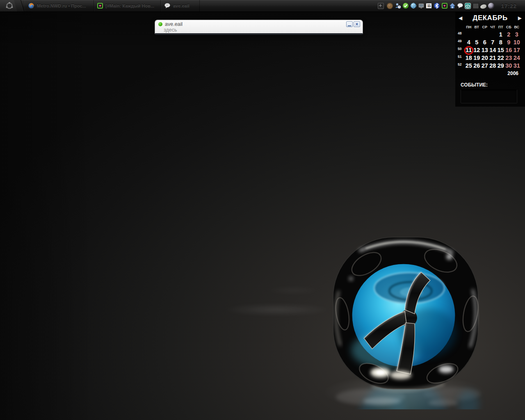 Image resolution: width=525 pixels, height=420 pixels. I want to click on dow-label: ВТ, so click(477, 27).